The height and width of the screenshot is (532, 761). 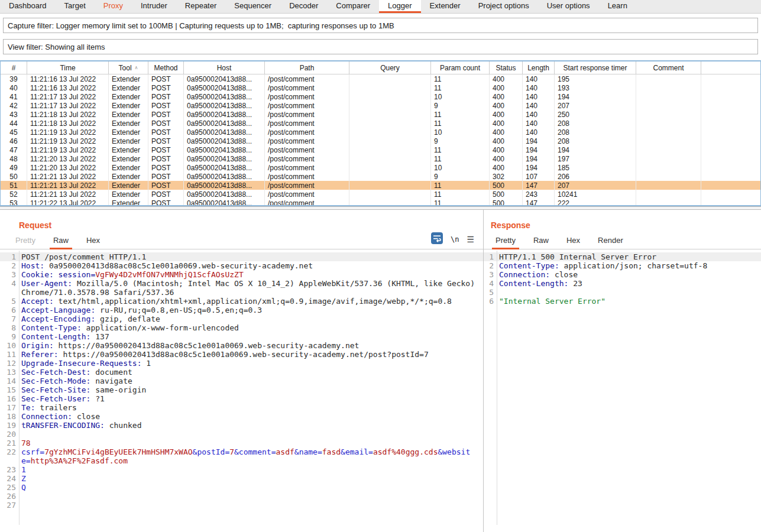 What do you see at coordinates (539, 150) in the screenshot?
I see `cell-length: 194` at bounding box center [539, 150].